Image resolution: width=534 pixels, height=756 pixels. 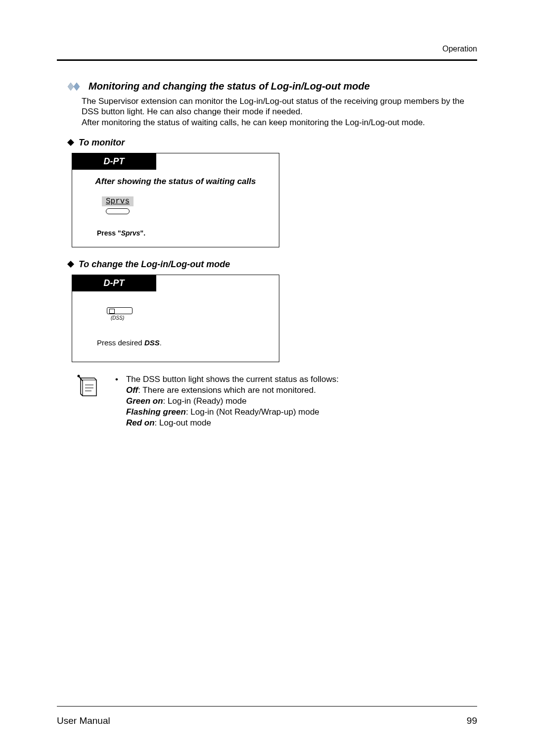 I want to click on change-heading: To change the Log-in/Log-out mode, so click(x=154, y=264).